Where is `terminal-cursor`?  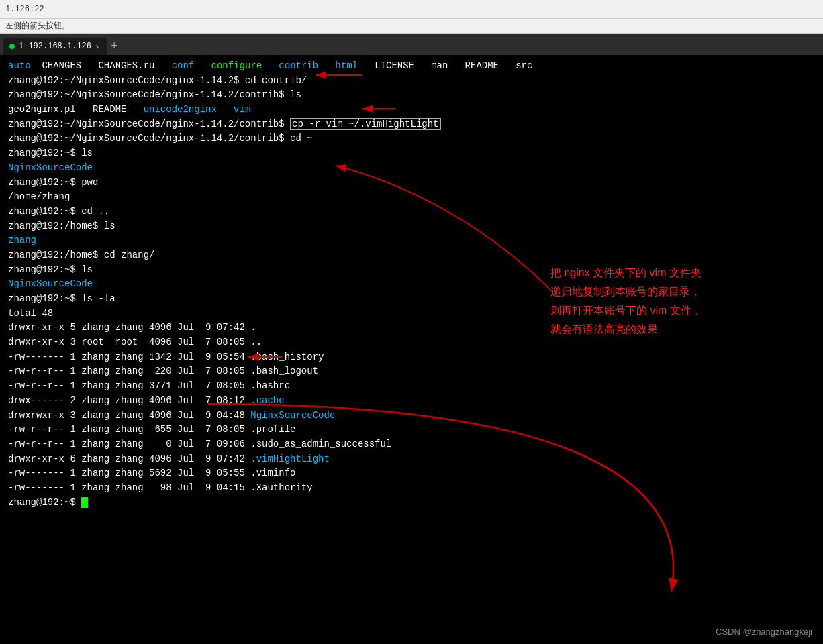
terminal-cursor is located at coordinates (85, 502).